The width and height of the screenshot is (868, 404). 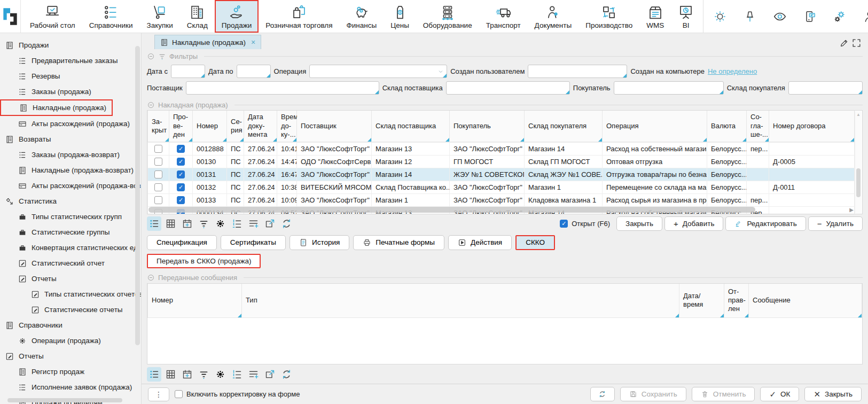 What do you see at coordinates (261, 126) in the screenshot?
I see `column-header: Дата доку- мента` at bounding box center [261, 126].